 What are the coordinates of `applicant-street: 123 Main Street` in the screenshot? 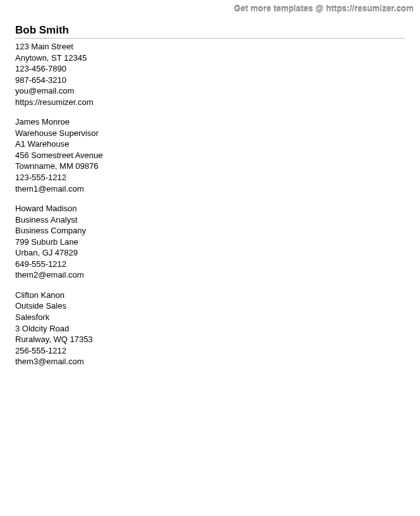 It's located at (210, 47).